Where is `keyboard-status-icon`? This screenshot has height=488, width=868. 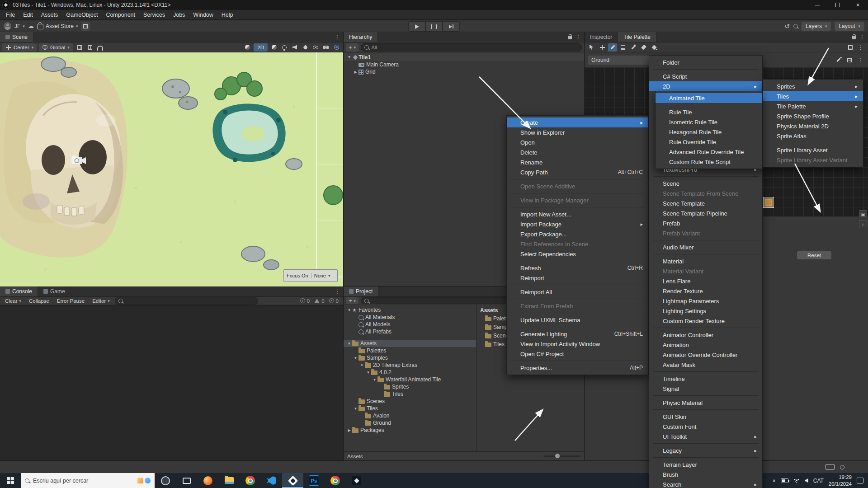 keyboard-status-icon is located at coordinates (830, 467).